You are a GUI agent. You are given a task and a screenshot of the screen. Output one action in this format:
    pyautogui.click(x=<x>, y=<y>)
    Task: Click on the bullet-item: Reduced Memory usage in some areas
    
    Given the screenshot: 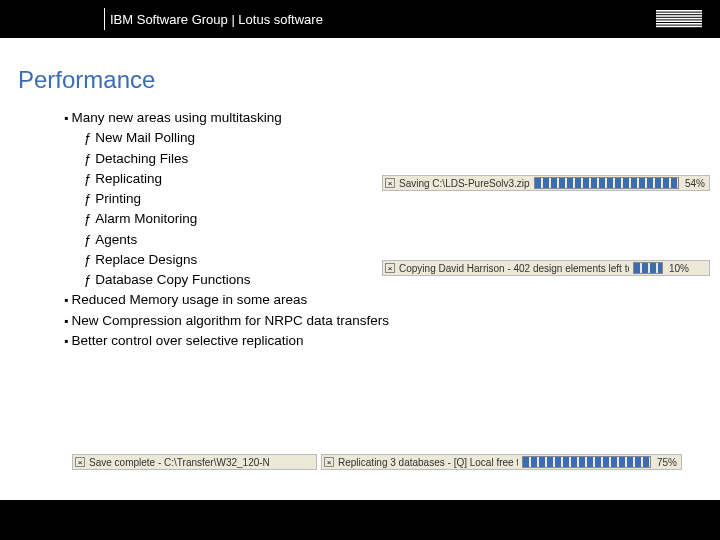 What is the action you would take?
    pyautogui.click(x=392, y=300)
    